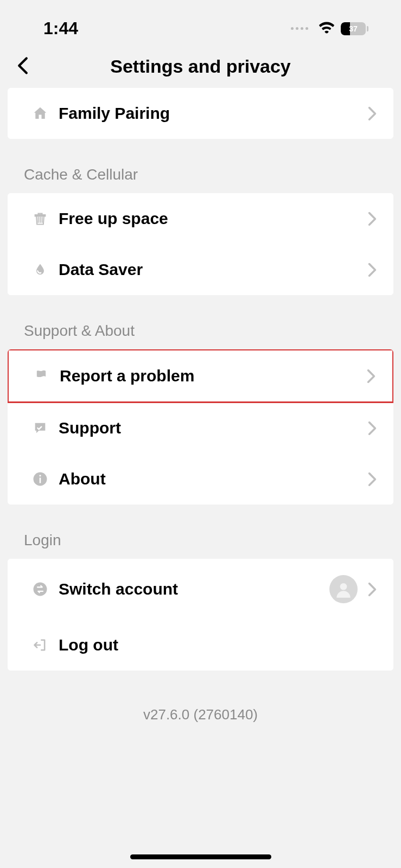 Image resolution: width=401 pixels, height=868 pixels. What do you see at coordinates (213, 428) in the screenshot?
I see `item-label: Support` at bounding box center [213, 428].